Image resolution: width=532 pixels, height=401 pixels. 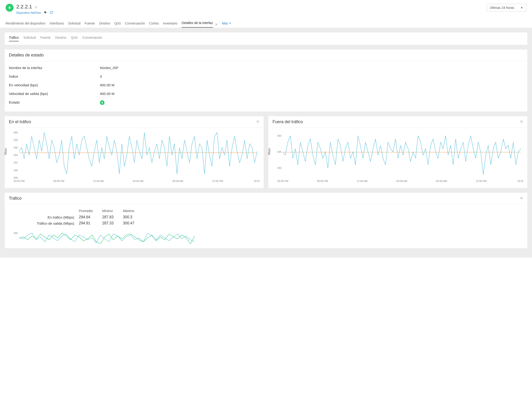 What do you see at coordinates (507, 8) in the screenshot?
I see `time-range-select: Últimas 24 horas ▼` at bounding box center [507, 8].